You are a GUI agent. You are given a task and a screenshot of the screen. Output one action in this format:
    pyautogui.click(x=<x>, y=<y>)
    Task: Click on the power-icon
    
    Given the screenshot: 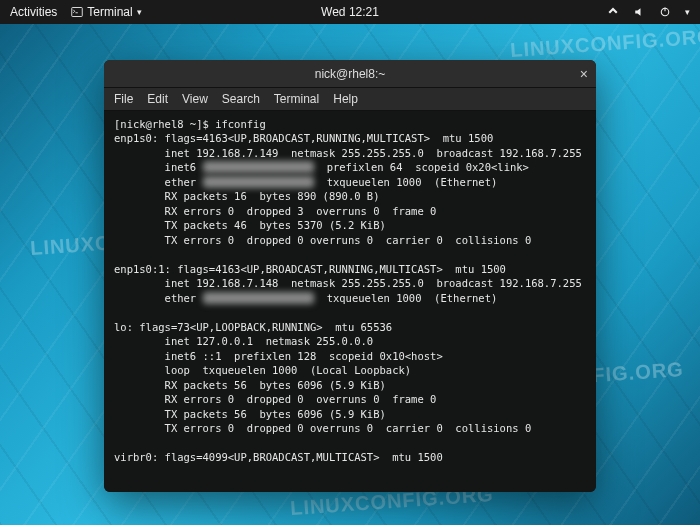 What is the action you would take?
    pyautogui.click(x=665, y=12)
    